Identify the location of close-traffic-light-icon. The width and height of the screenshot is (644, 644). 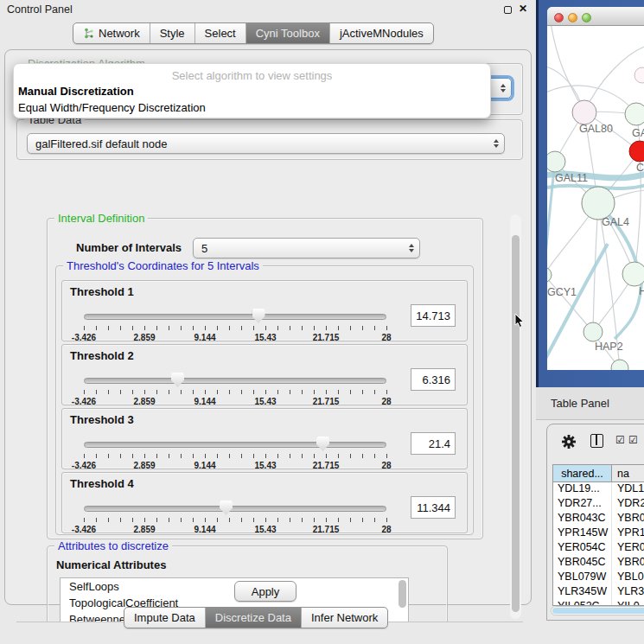
(558, 17).